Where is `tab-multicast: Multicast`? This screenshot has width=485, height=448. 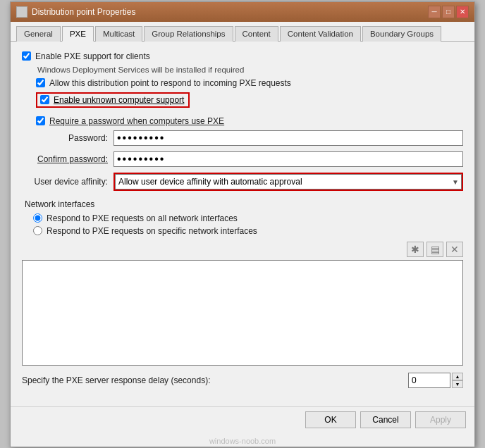
tab-multicast: Multicast is located at coordinates (118, 34).